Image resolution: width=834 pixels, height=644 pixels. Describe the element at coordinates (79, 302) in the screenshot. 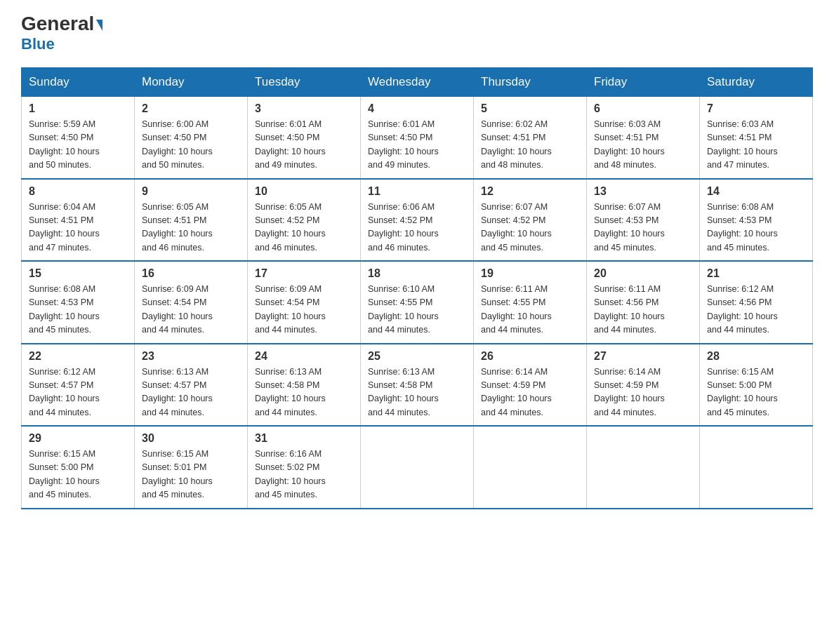

I see `calendar-cell: 15 Sunrise: 6:08 AM Sunset: 4:53 PM Dayl…` at that location.